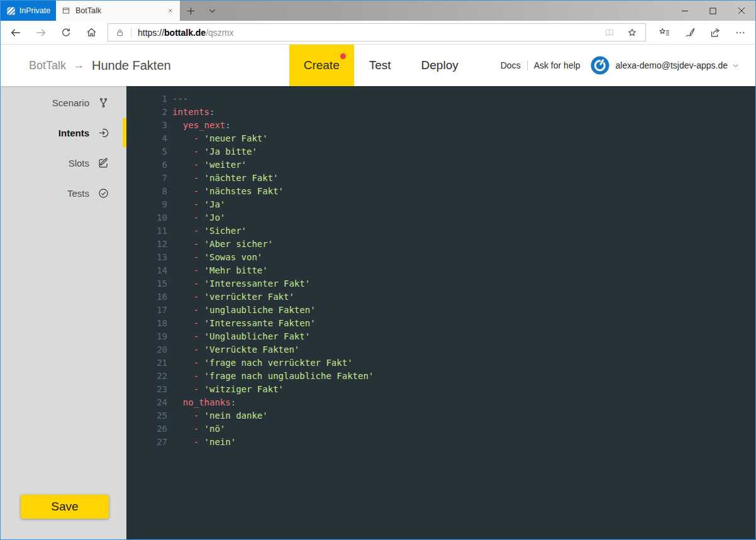  I want to click on url-text: https://bottalk.de/qszmx, so click(182, 33).